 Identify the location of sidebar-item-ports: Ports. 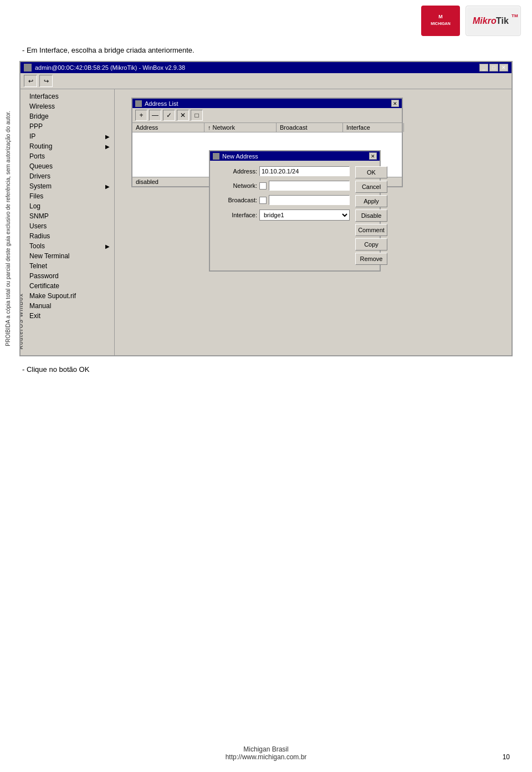
(68, 156).